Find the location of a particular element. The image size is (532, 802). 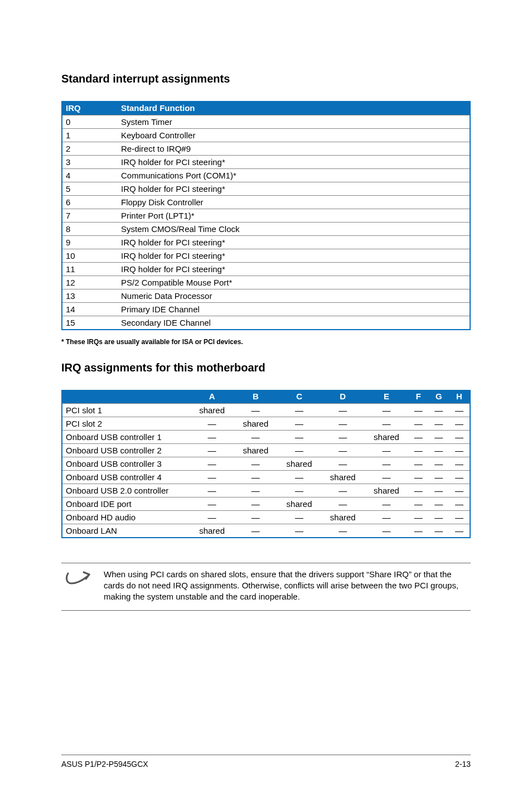

assign-row-label: Onboard HD audio is located at coordinates (126, 517).